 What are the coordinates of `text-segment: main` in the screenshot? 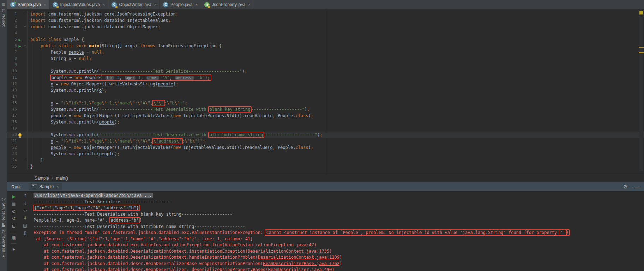 It's located at (94, 46).